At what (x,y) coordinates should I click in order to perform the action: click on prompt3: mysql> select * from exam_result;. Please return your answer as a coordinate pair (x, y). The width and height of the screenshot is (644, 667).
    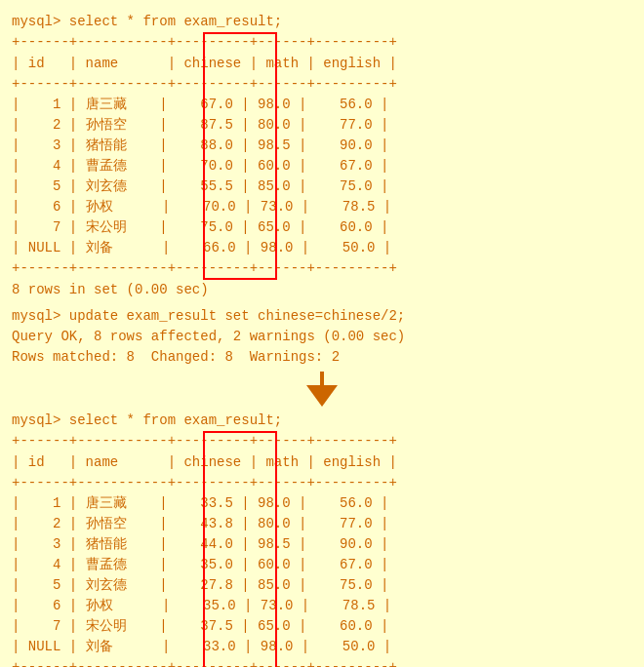
    Looking at the image, I should click on (322, 421).